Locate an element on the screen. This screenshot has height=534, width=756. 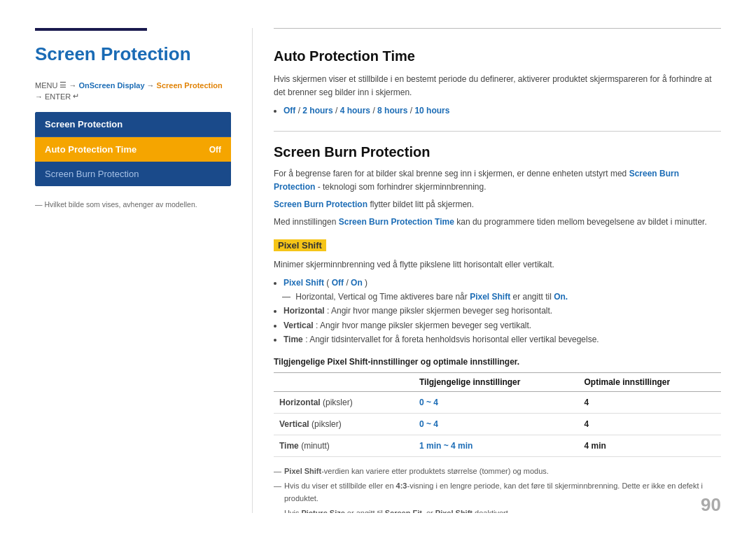
table-header-available: Tilgjengelige innstillinger is located at coordinates (496, 382).